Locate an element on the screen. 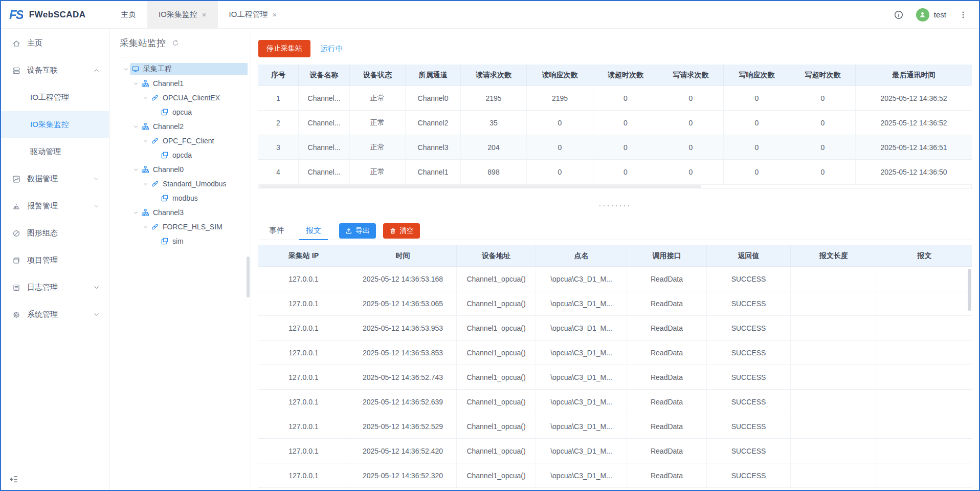  tree-node-3: opcua is located at coordinates (185, 112).